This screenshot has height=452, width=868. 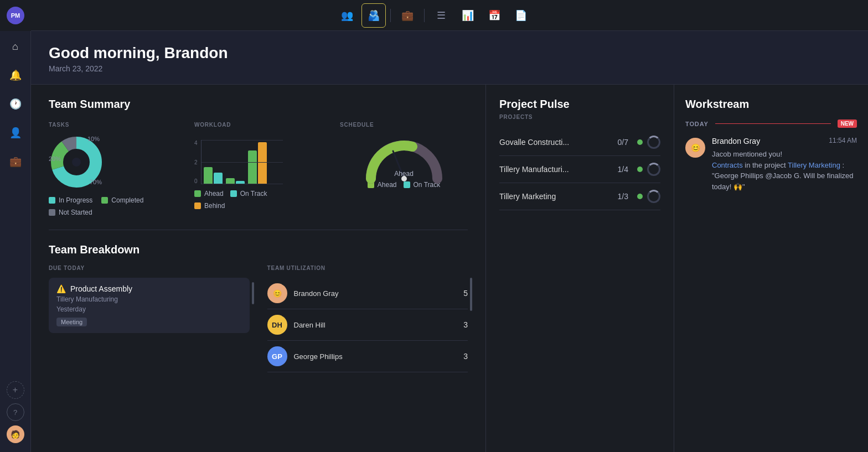 I want to click on project-row-1: Govalle Constructi... 0/7, so click(x=580, y=143).